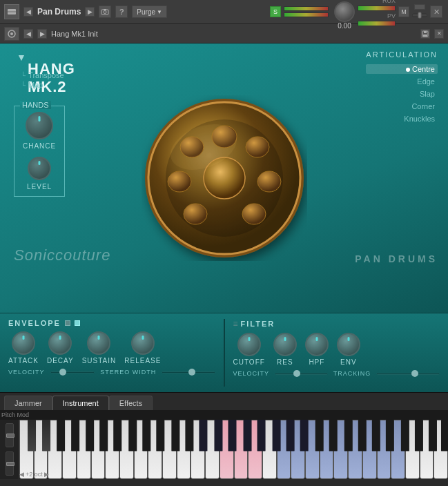 The height and width of the screenshot is (486, 448). What do you see at coordinates (23, 360) in the screenshot?
I see `attack-label: ATTACK` at bounding box center [23, 360].